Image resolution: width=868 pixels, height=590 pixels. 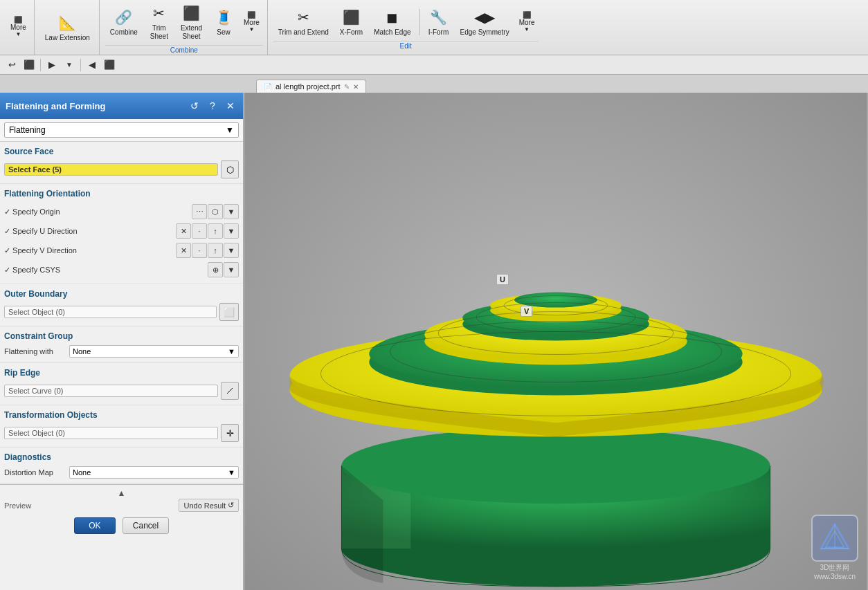 What do you see at coordinates (183, 250) in the screenshot?
I see `v-dir-x-btn: ✕` at bounding box center [183, 250].